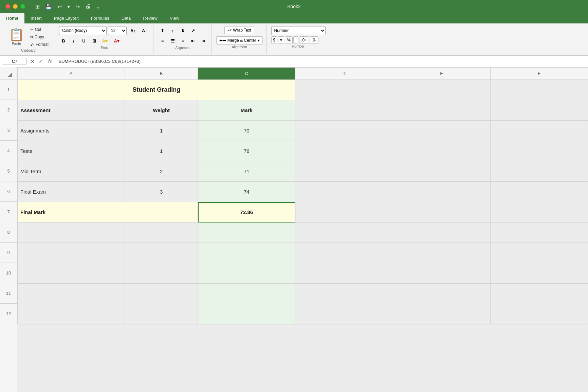 The image size is (588, 392). What do you see at coordinates (539, 273) in the screenshot?
I see `cell-f10` at bounding box center [539, 273].